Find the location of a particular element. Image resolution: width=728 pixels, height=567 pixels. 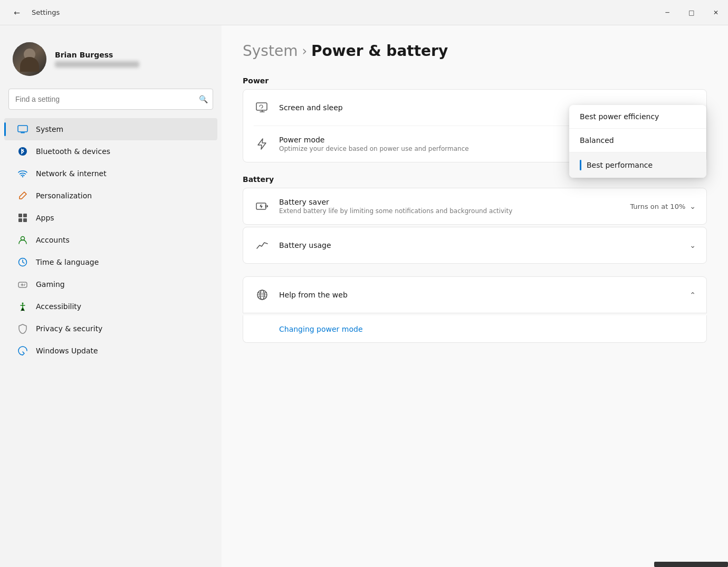

system-icon is located at coordinates (23, 129).